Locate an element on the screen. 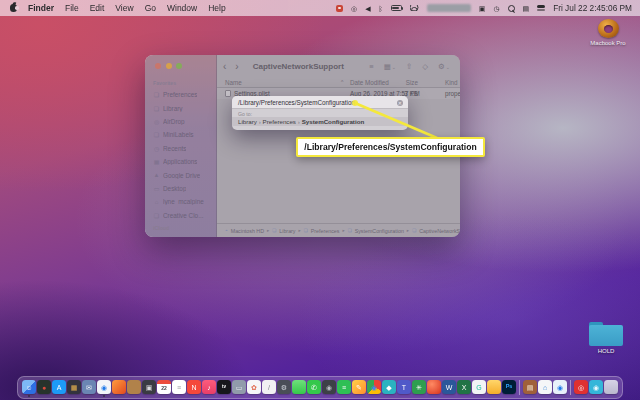 The image size is (640, 400). screen-app-icon: ▭ is located at coordinates (240, 388).